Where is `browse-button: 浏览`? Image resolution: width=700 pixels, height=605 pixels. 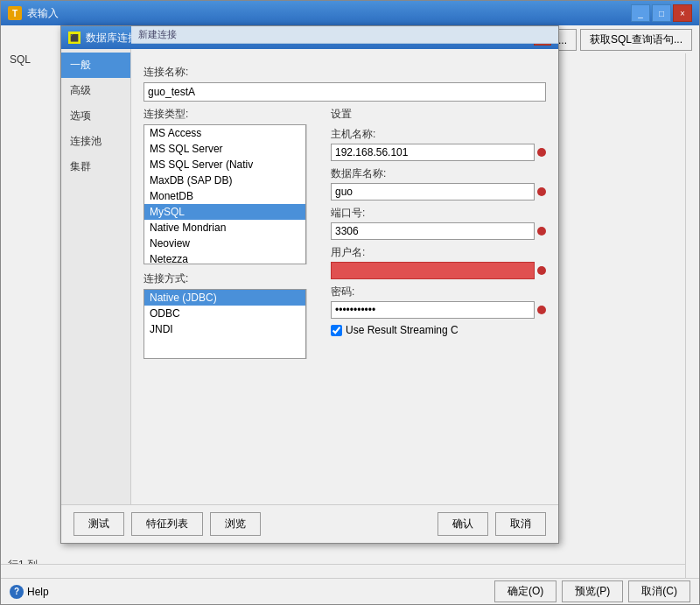 browse-button: 浏览 is located at coordinates (235, 524).